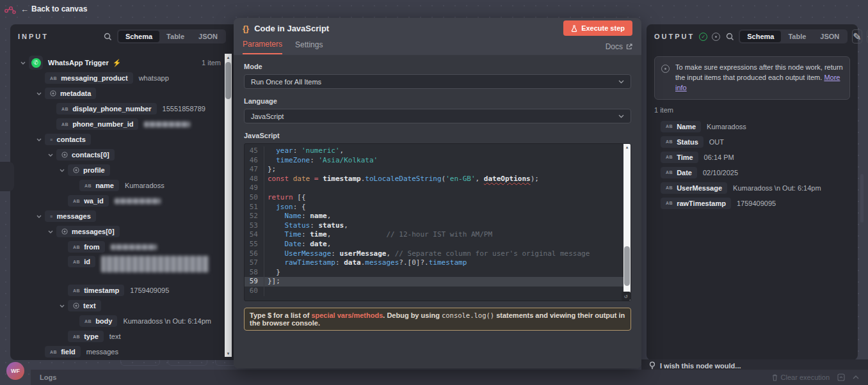  I want to click on output-key-pill: ABDate, so click(679, 173).